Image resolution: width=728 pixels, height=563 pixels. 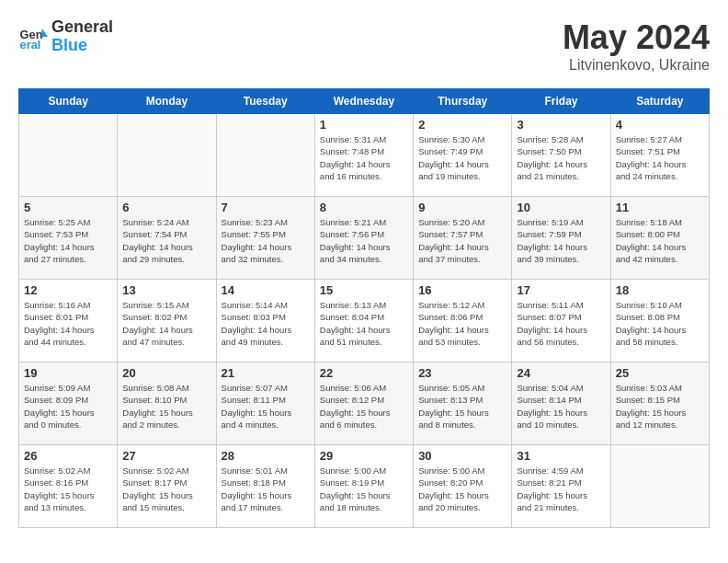 What do you see at coordinates (265, 321) in the screenshot?
I see `calendar-cell: 14Sunrise: 5:14 AM Sunset: 8:03 PM Dayli…` at bounding box center [265, 321].